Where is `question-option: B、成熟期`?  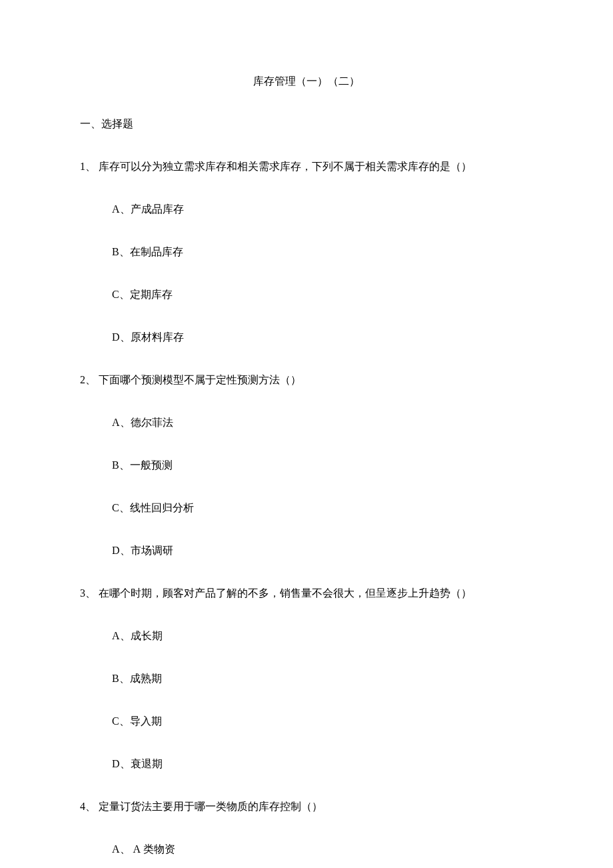 question-option: B、成熟期 is located at coordinates (322, 679).